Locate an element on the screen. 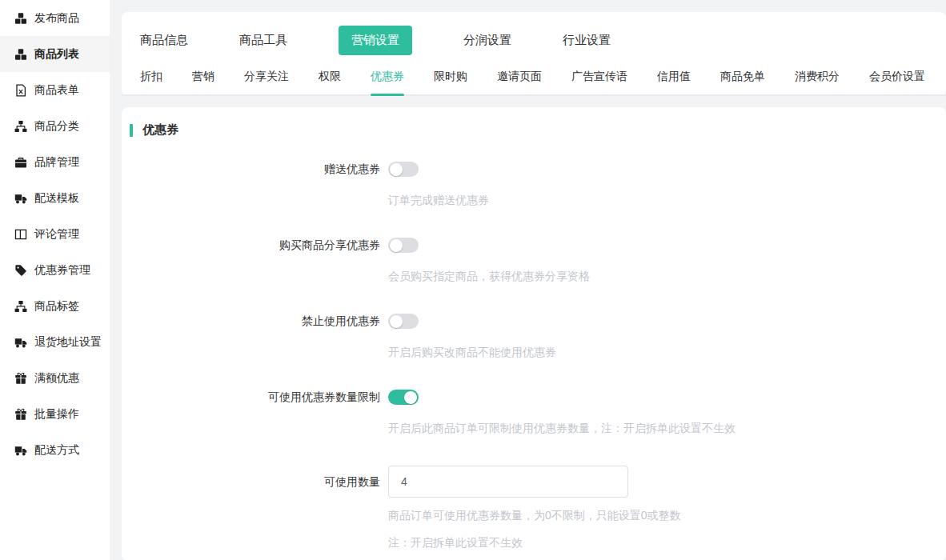  sidebar-item-label: 批量操作 is located at coordinates (57, 414).